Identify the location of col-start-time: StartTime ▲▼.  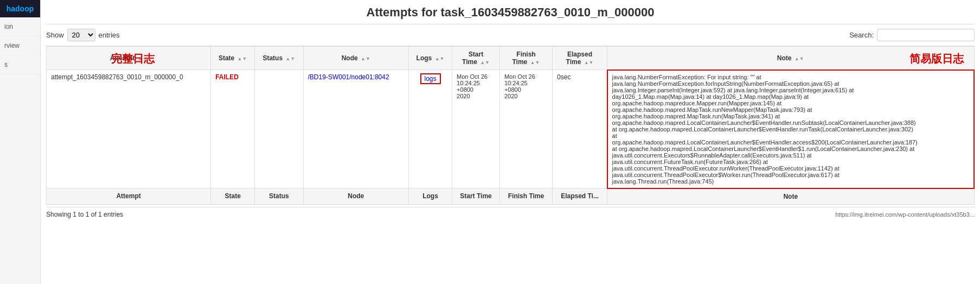
(476, 59).